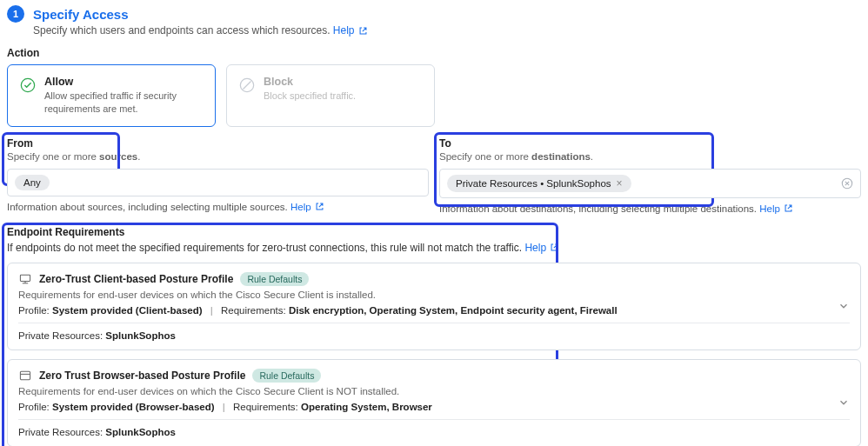  What do you see at coordinates (32, 183) in the screenshot?
I see `from-chip: Any` at bounding box center [32, 183].